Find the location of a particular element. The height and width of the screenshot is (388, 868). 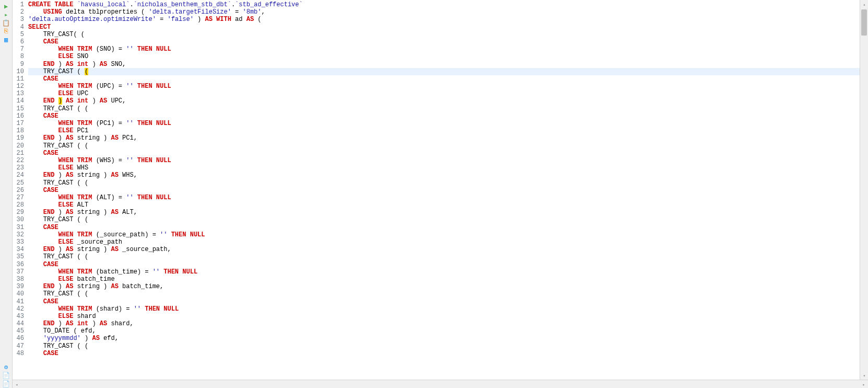

code-line: END ) AS string ) AS WHS, is located at coordinates (444, 175).